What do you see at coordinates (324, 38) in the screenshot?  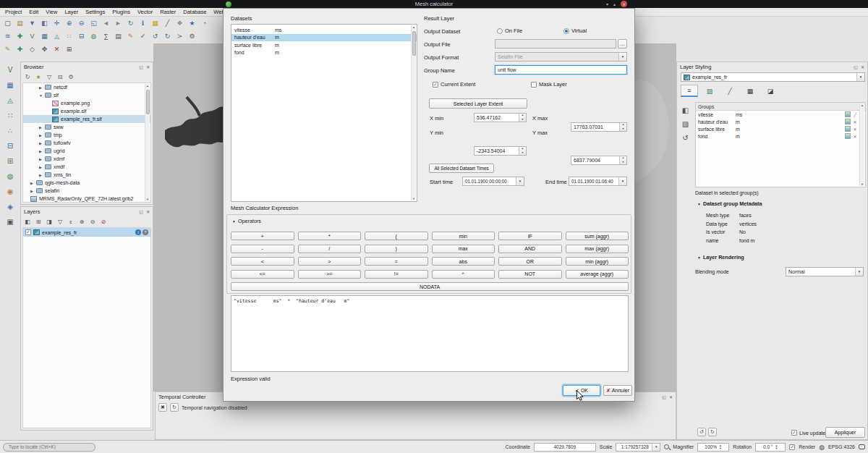 I see `dataset-item-hauteur: hauteur d'eaum` at bounding box center [324, 38].